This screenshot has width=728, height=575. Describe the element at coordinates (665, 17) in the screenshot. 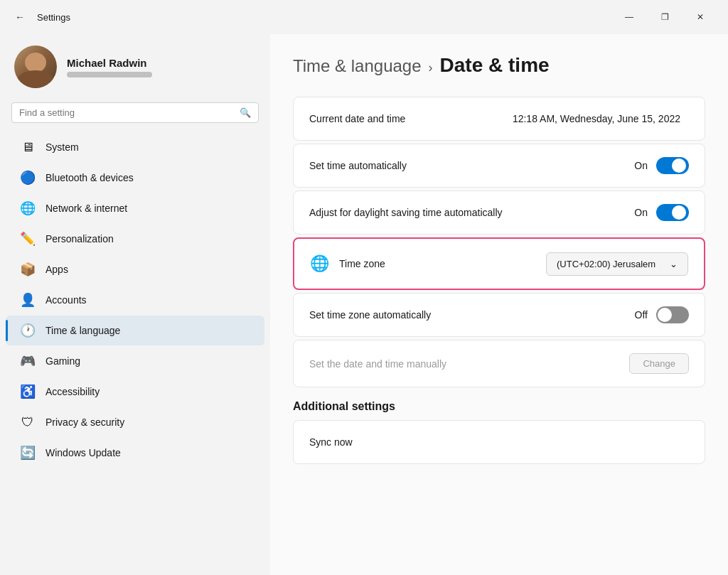

I see `window-controls: — ❐ ✕` at that location.